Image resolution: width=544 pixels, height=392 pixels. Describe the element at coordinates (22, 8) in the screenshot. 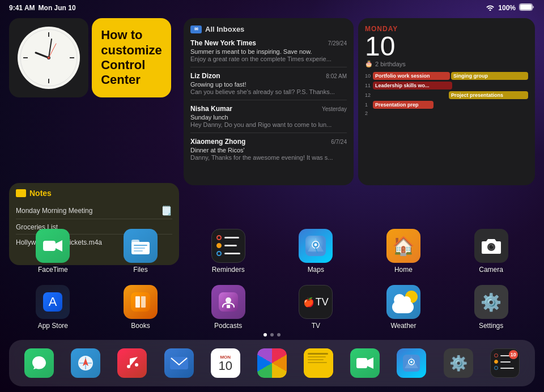

I see `time-display: 9:41 AM` at that location.